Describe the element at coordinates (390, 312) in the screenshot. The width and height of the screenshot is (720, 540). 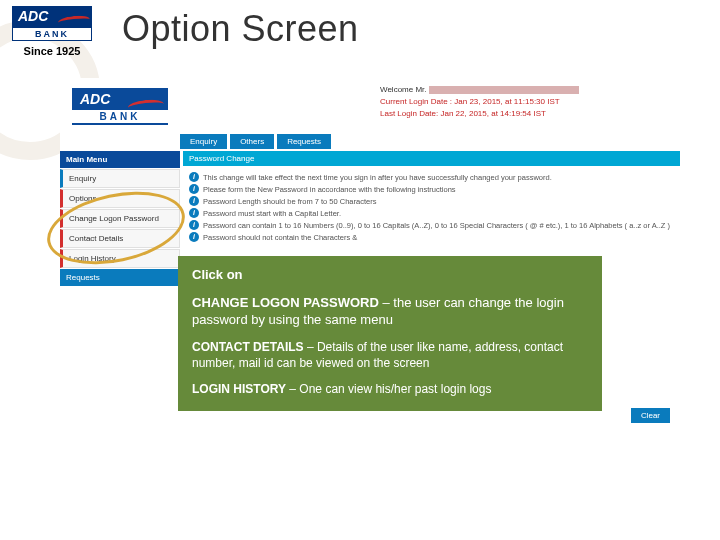
I see `callout-change-password: CHANGE LOGON PASSWORD – the user can cha…` at that location.